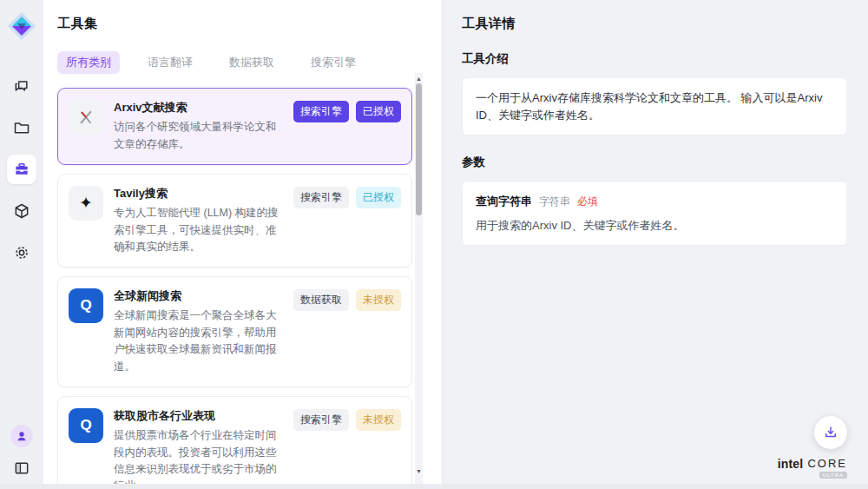  I want to click on param-required-flag: 必填, so click(588, 202).